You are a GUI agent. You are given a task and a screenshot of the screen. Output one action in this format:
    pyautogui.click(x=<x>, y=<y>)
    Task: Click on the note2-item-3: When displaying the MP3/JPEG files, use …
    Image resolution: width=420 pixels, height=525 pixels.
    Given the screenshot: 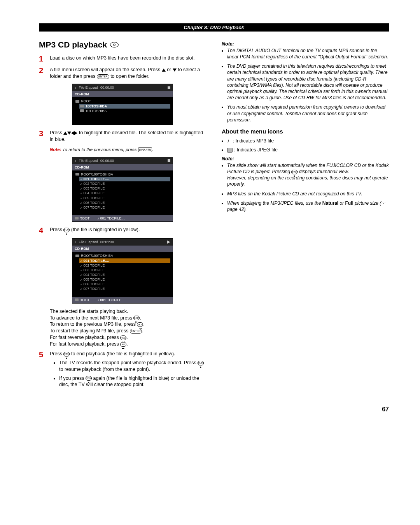 What is the action you would take?
    pyautogui.click(x=308, y=206)
    